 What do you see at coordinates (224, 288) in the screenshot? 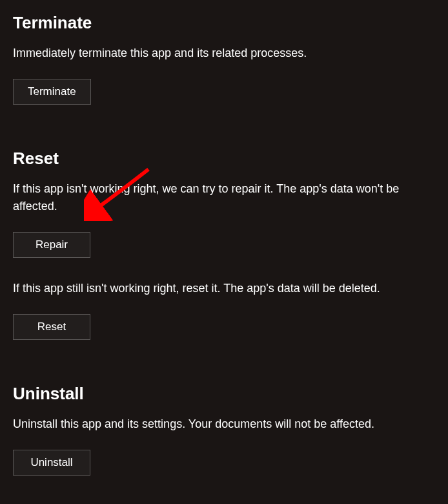
I see `reset-description: If this app still isn't working right, r…` at bounding box center [224, 288].